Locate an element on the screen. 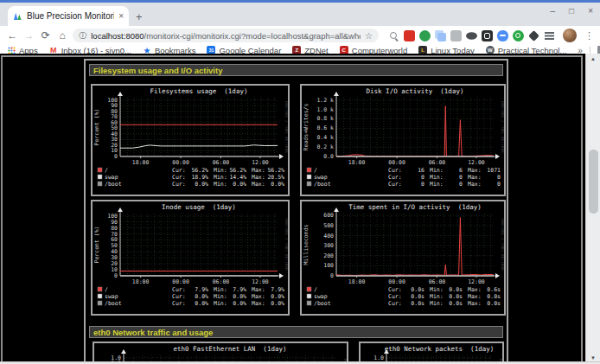  url-text: localhost:8080/monitorix-cgi/monitorix.c… is located at coordinates (226, 36).